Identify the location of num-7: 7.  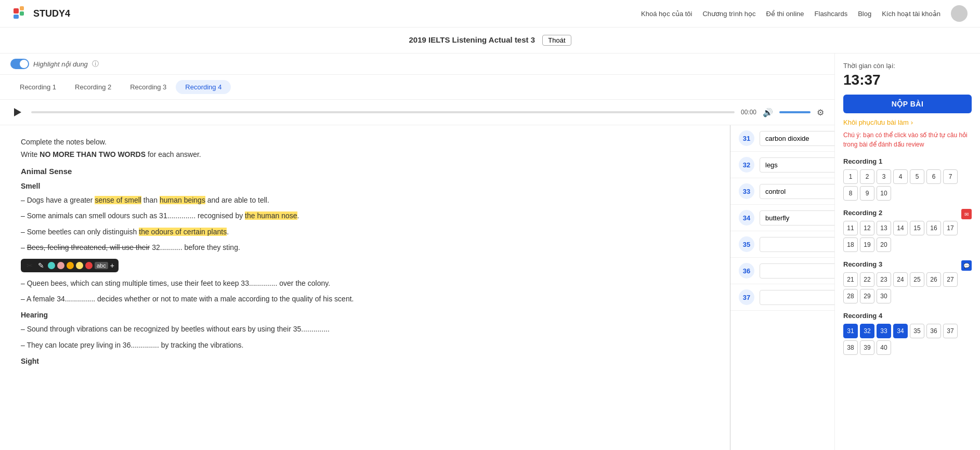
(950, 177).